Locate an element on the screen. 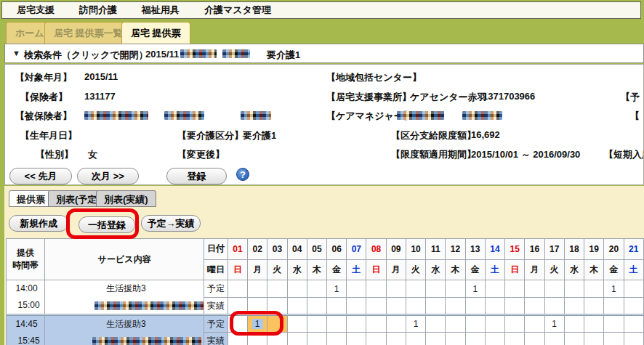 The height and width of the screenshot is (345, 644). plan-cell-day-06: 1 is located at coordinates (337, 289).